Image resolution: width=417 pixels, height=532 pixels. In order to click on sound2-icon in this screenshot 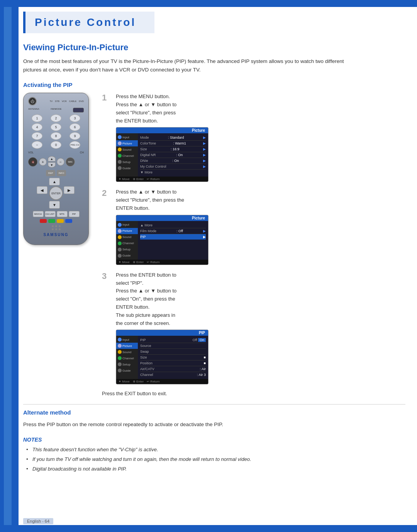, I will do `click(120, 237)`.